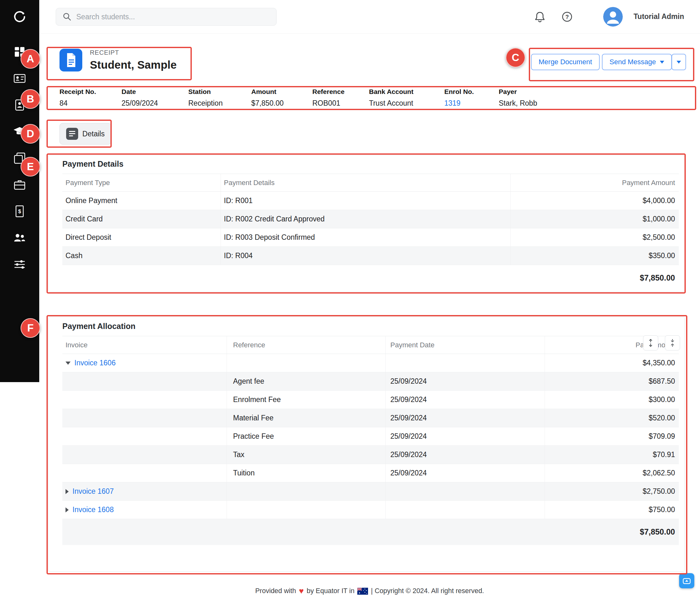 The height and width of the screenshot is (601, 700). Describe the element at coordinates (93, 492) in the screenshot. I see `invoice-1607-link: Invoice 1607` at that location.